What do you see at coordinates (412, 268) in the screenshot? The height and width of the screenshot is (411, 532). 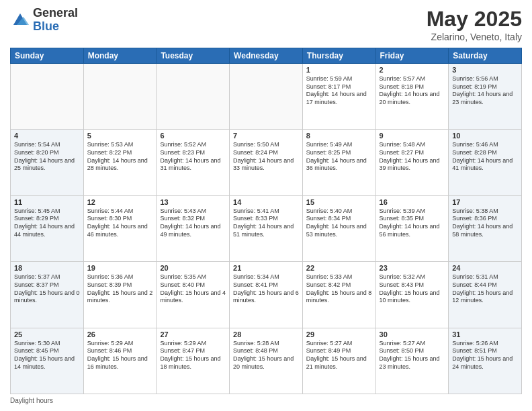 I see `day-number: 23` at bounding box center [412, 268].